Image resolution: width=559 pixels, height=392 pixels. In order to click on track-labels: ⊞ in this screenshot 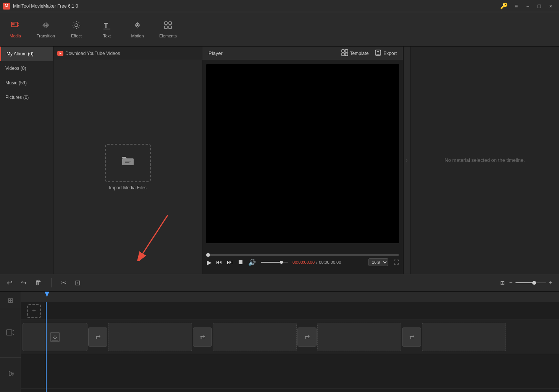, I will do `click(11, 342)`.